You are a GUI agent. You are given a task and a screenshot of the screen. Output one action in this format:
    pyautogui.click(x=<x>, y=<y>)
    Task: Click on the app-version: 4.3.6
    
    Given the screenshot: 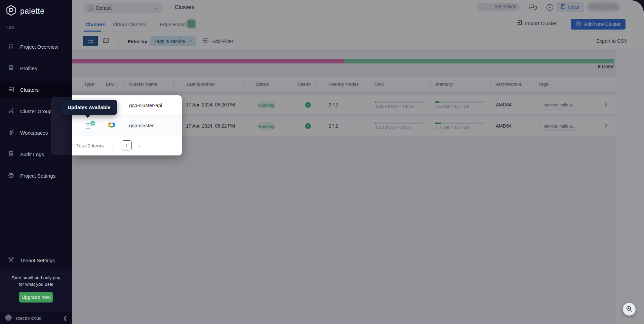 What is the action you would take?
    pyautogui.click(x=10, y=28)
    